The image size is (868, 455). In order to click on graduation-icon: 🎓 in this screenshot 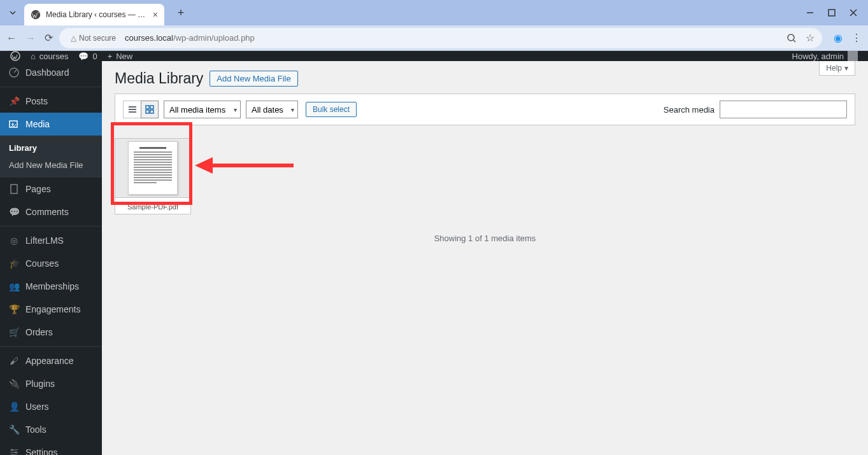, I will do `click(14, 263)`.